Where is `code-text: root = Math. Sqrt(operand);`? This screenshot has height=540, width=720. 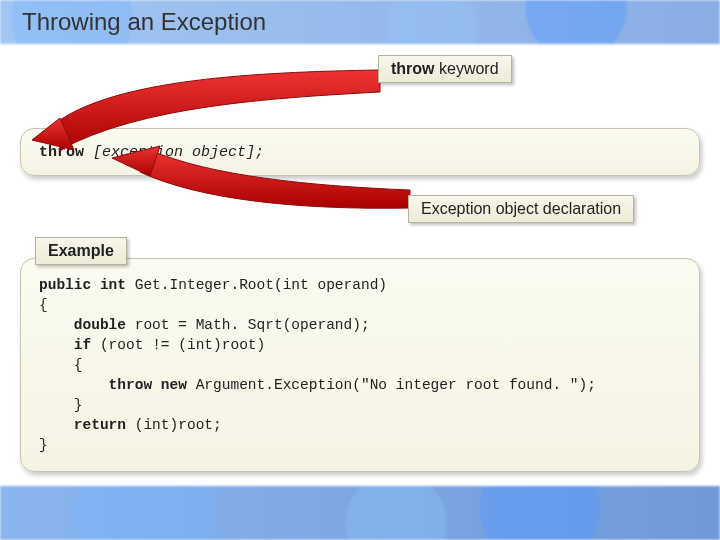 code-text: root = Math. Sqrt(operand); is located at coordinates (252, 325).